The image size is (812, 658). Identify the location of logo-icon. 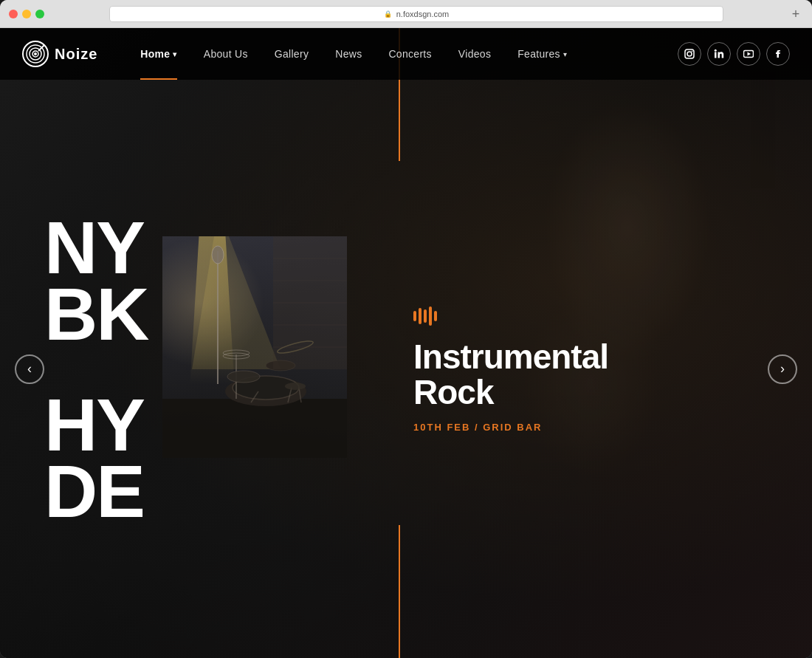
(35, 54).